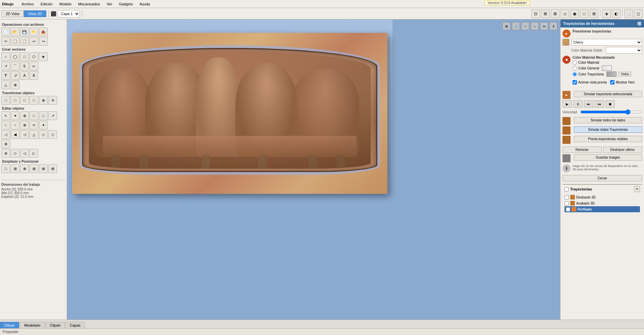  Describe the element at coordinates (15, 85) in the screenshot. I see `tool-add: ⊕` at that location.